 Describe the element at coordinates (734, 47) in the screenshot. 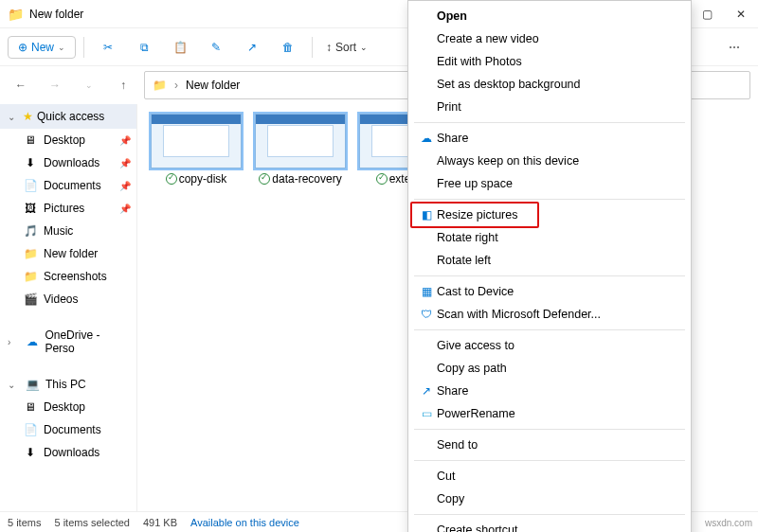

I see `more-button: ⋯` at that location.